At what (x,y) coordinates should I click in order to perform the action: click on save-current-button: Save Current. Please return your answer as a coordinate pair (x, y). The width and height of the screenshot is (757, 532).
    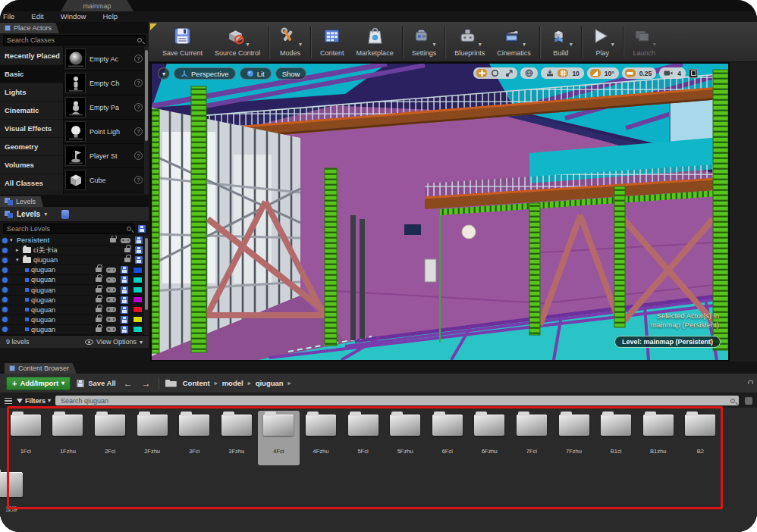
    Looking at the image, I should click on (182, 42).